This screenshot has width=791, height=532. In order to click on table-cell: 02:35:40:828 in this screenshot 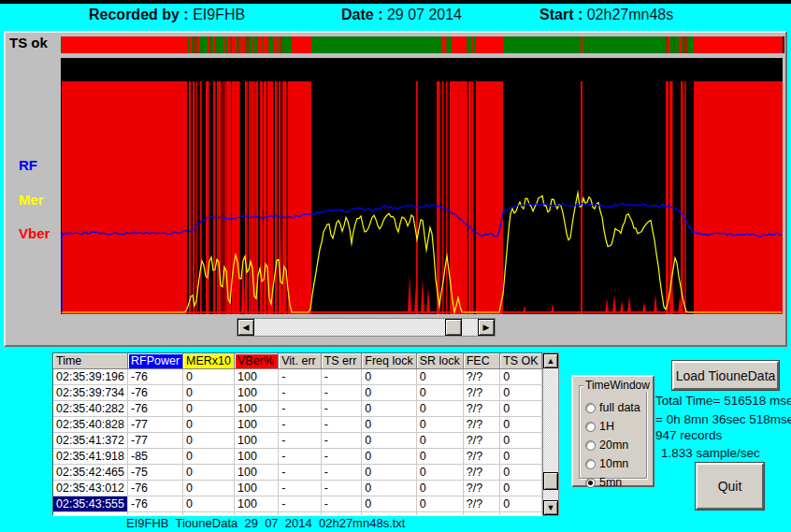, I will do `click(91, 424)`.